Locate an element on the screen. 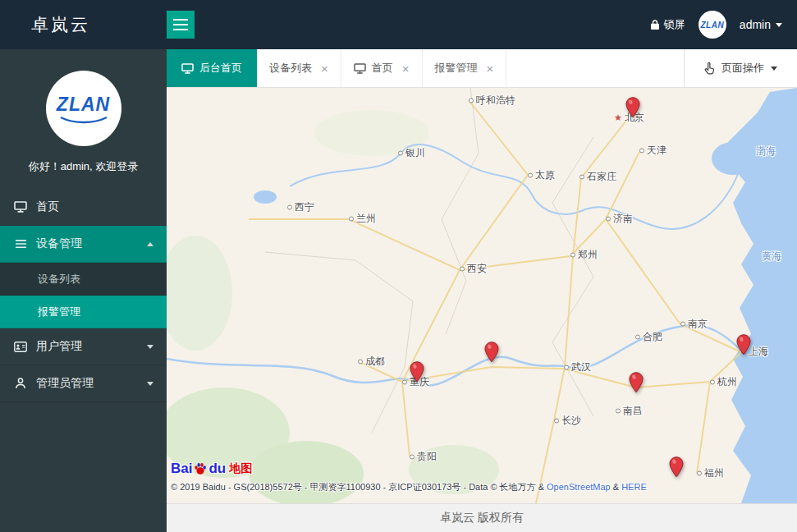 The image size is (797, 532). map-city-label: 石家庄 is located at coordinates (598, 177).